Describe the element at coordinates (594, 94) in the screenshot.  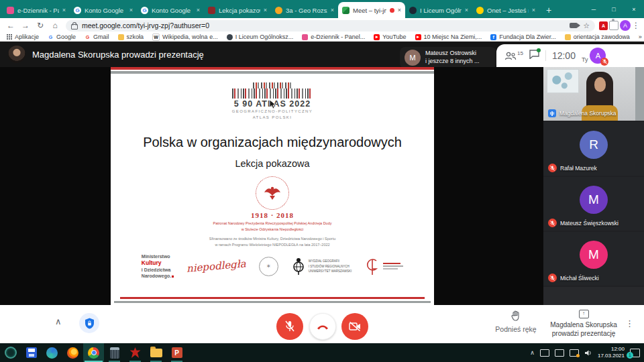
I see `video-tile-magdalena: Magdalena Skorupska` at that location.